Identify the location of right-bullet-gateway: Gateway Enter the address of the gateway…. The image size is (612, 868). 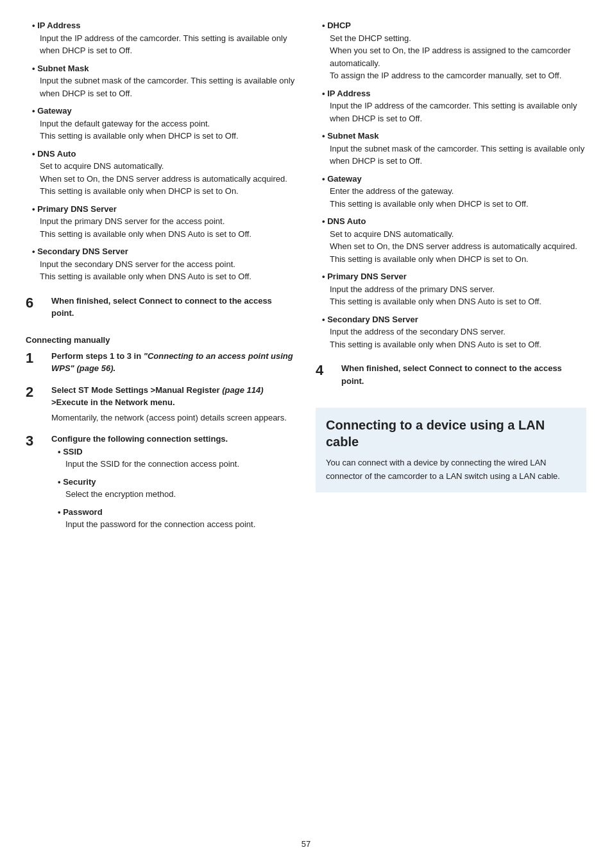
(454, 191).